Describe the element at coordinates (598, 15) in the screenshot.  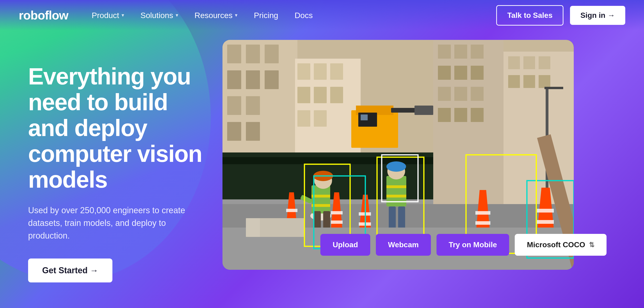
I see `sign-in-button: Sign in →` at that location.